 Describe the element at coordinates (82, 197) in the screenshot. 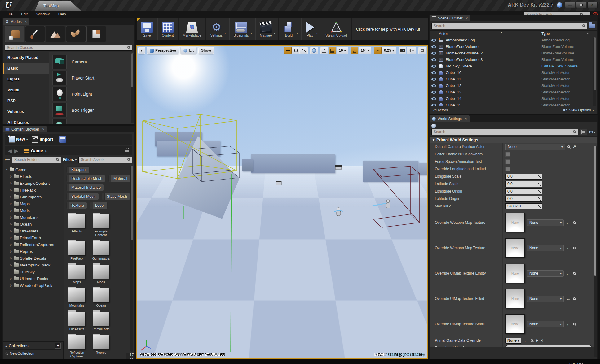

I see `filter-chip-skeletal-mesh: Skeletal Mesh` at that location.